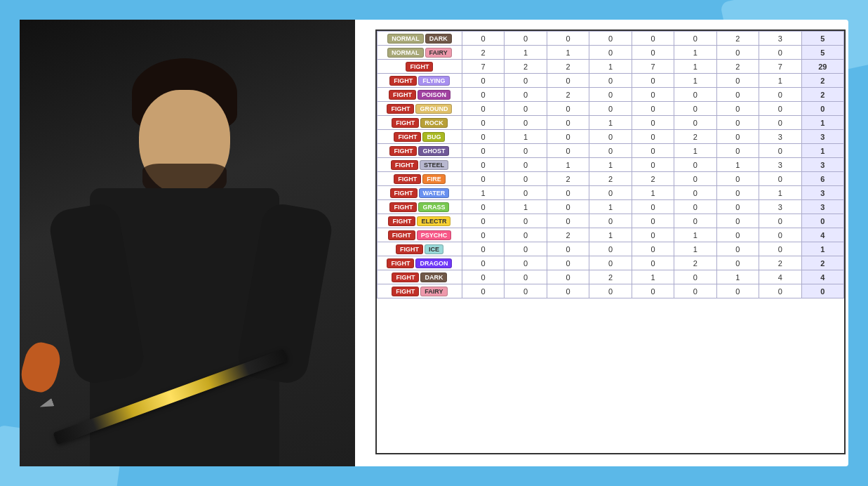 The height and width of the screenshot is (486, 868). What do you see at coordinates (420, 123) in the screenshot?
I see `type-cell-6: FIGHTROCK` at bounding box center [420, 123].